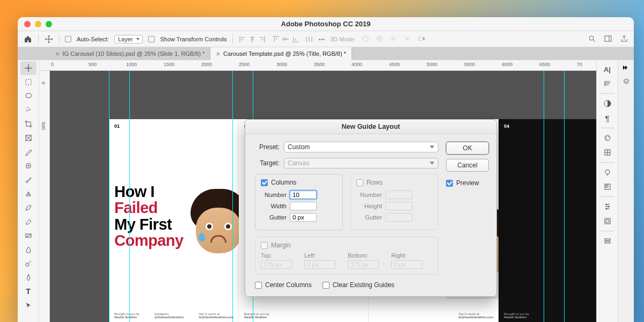 This screenshot has width=644, height=322. What do you see at coordinates (283, 182) in the screenshot?
I see `columns-label: Columns` at bounding box center [283, 182].